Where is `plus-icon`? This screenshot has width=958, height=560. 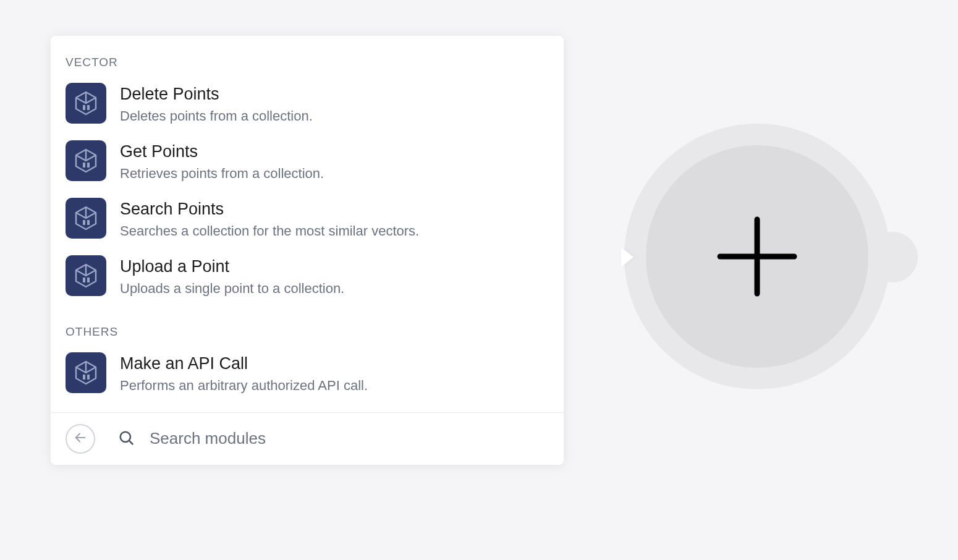
plus-icon is located at coordinates (757, 257).